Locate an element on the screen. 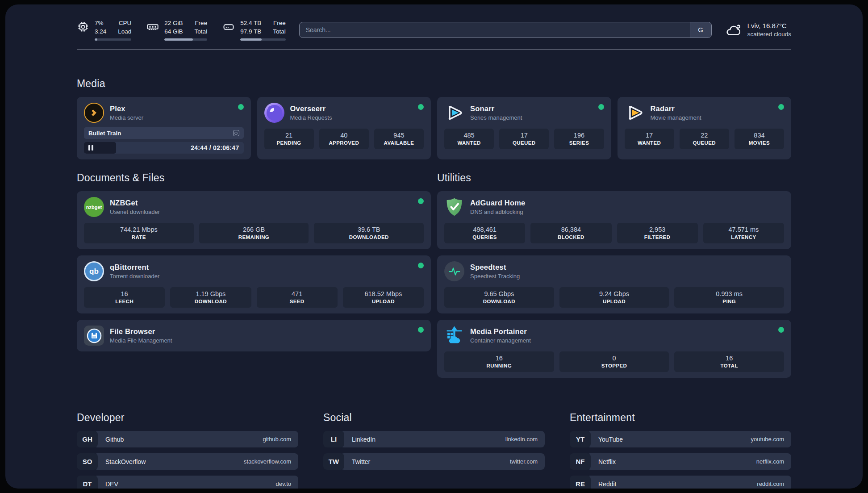 The height and width of the screenshot is (493, 868). stat-tile: 1.19 Gbps DOWNLOAD is located at coordinates (211, 297).